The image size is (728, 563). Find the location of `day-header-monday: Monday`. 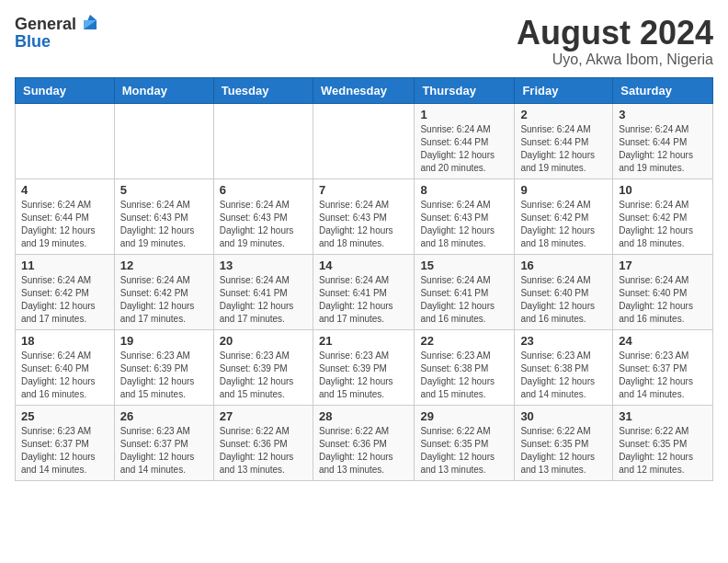

day-header-monday: Monday is located at coordinates (164, 90).